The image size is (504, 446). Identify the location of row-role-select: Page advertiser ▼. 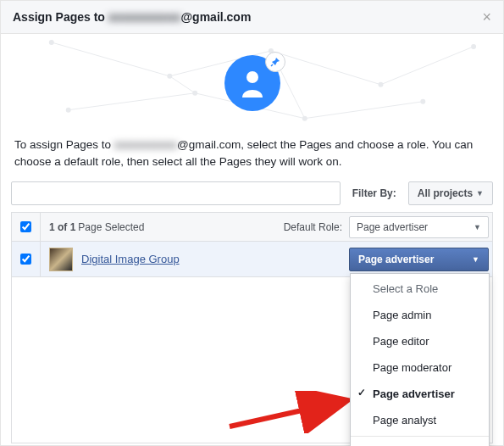
(418, 259).